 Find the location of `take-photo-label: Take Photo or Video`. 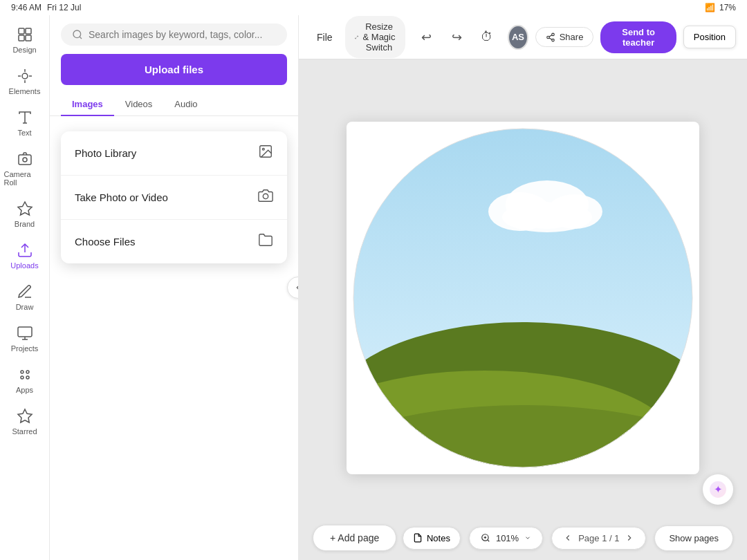

take-photo-label: Take Photo or Video is located at coordinates (122, 198).